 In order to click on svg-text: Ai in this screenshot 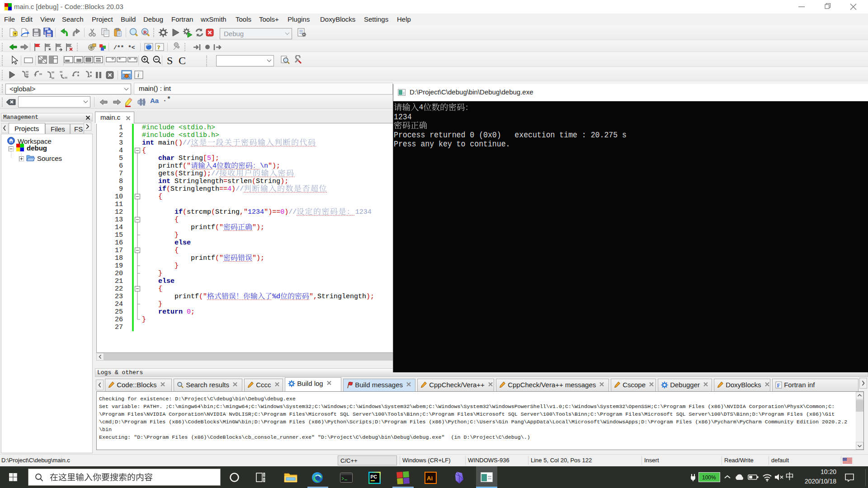, I will do `click(429, 478)`.